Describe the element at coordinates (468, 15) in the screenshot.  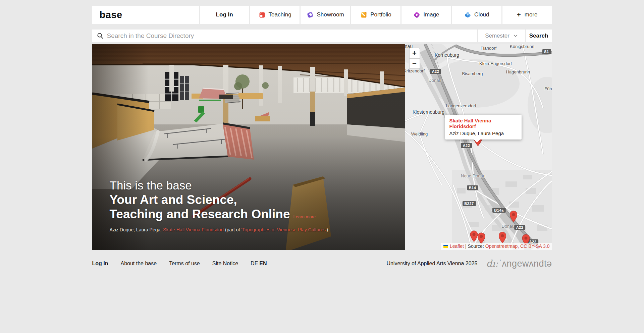
I see `cloud-icon` at that location.